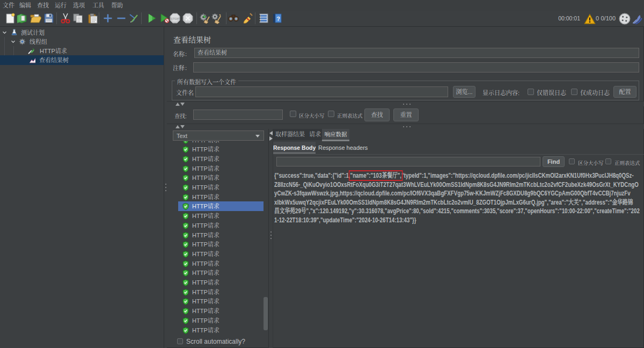 The image size is (644, 348). Describe the element at coordinates (554, 162) in the screenshot. I see `response-find-button: Find` at that location.